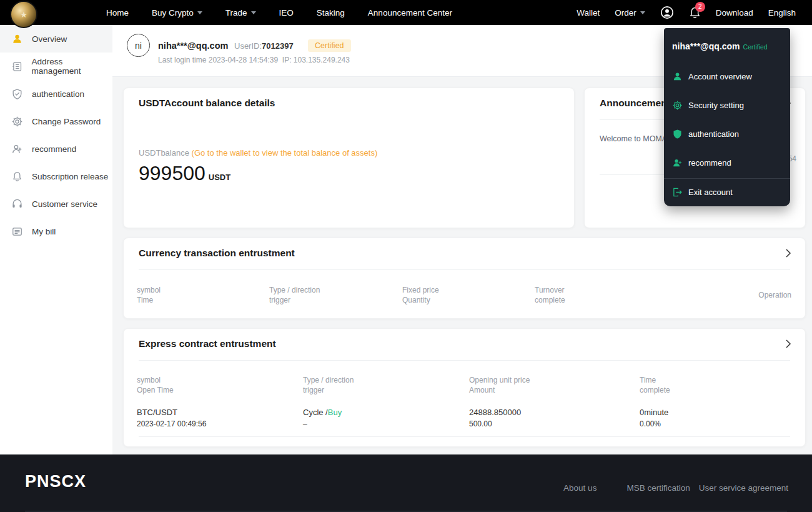  What do you see at coordinates (695, 13) in the screenshot?
I see `notifications-button: 2` at bounding box center [695, 13].